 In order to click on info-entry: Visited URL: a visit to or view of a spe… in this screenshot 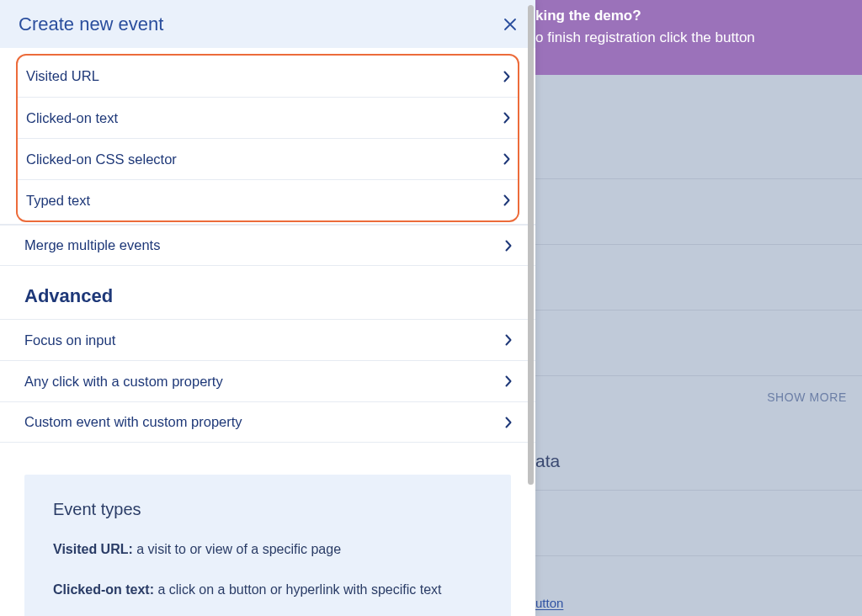, I will do `click(268, 550)`.